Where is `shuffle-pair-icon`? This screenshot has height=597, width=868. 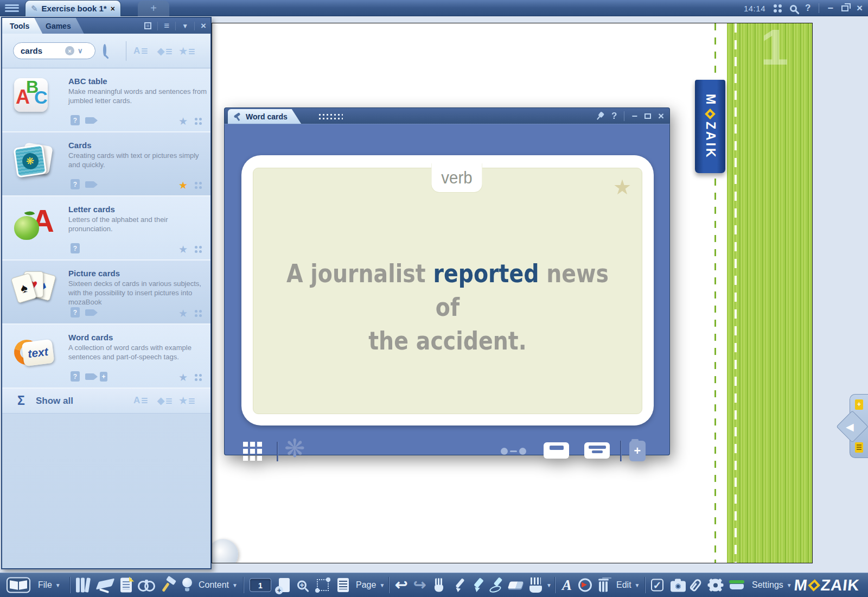 shuffle-pair-icon is located at coordinates (513, 452).